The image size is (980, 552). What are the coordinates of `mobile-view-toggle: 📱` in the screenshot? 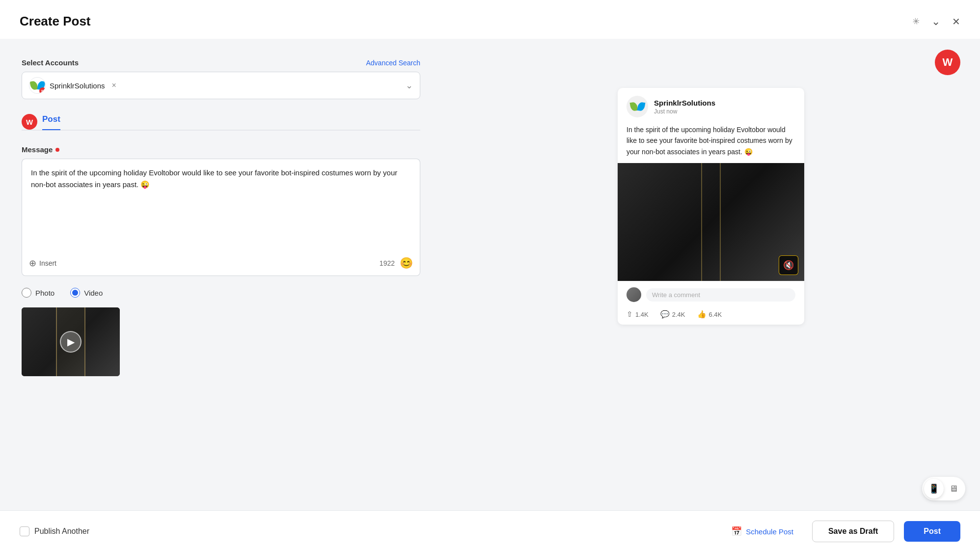 It's located at (934, 489).